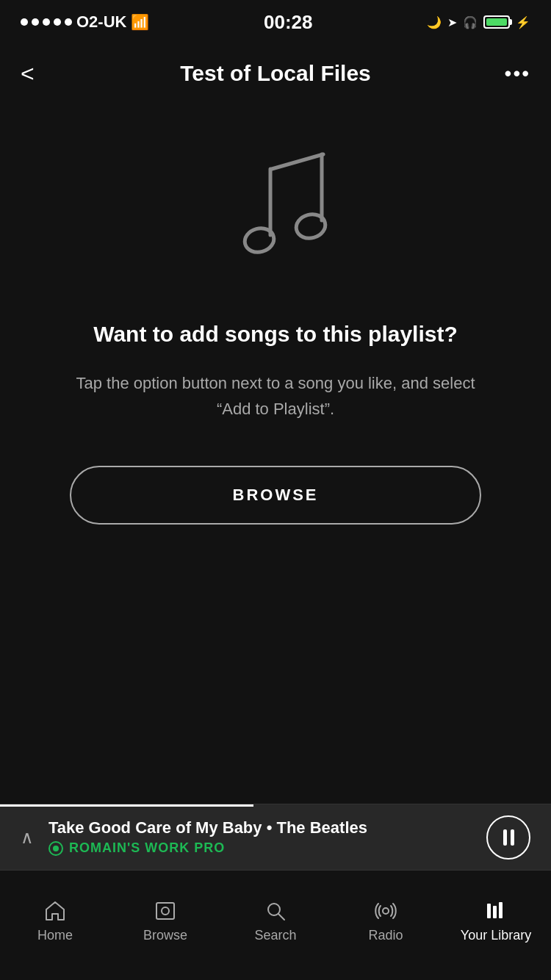 This screenshot has width=551, height=980. I want to click on battery-indicator, so click(497, 22).